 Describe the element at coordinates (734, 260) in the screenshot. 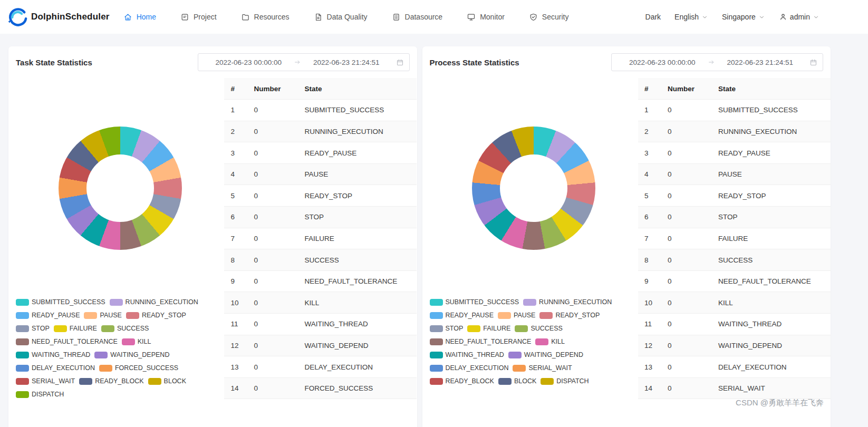

I see `table-row: 80SUCCESS` at that location.